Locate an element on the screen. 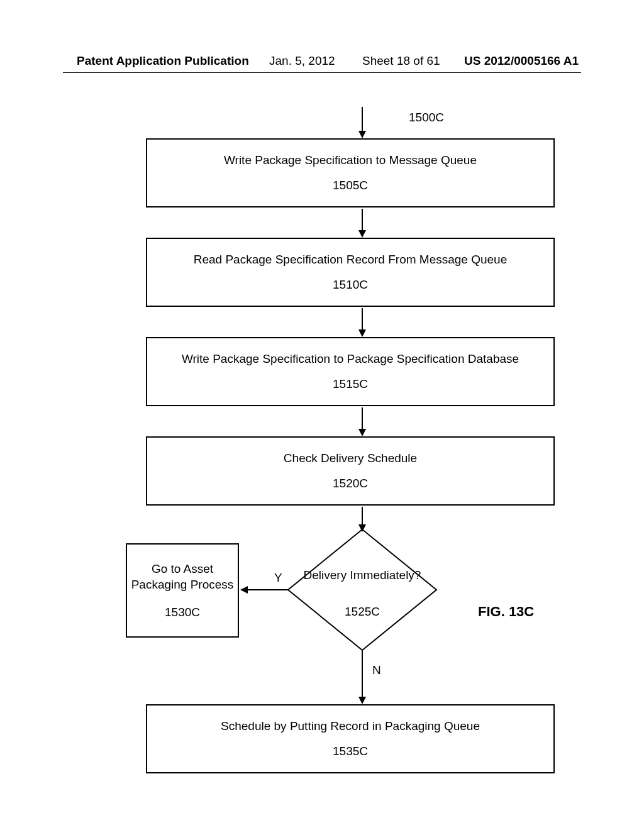  decision-title: Delivery Immediately? is located at coordinates (362, 575).